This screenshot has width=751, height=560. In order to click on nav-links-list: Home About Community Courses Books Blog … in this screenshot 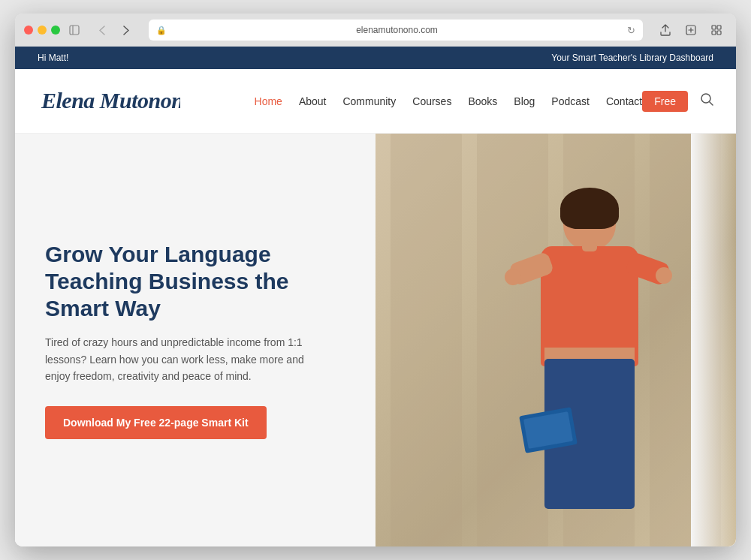, I will do `click(449, 101)`.